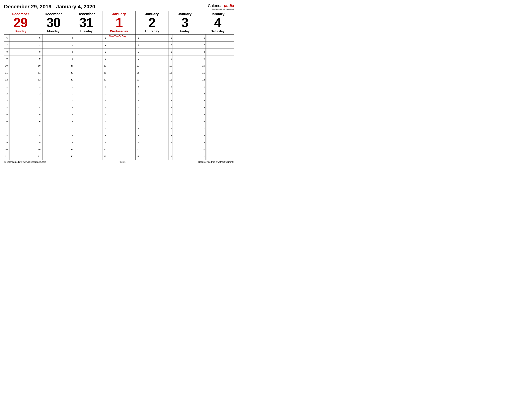 The height and width of the screenshot is (412, 532). What do you see at coordinates (53, 114) in the screenshot?
I see `hour-cell: 5` at bounding box center [53, 114].